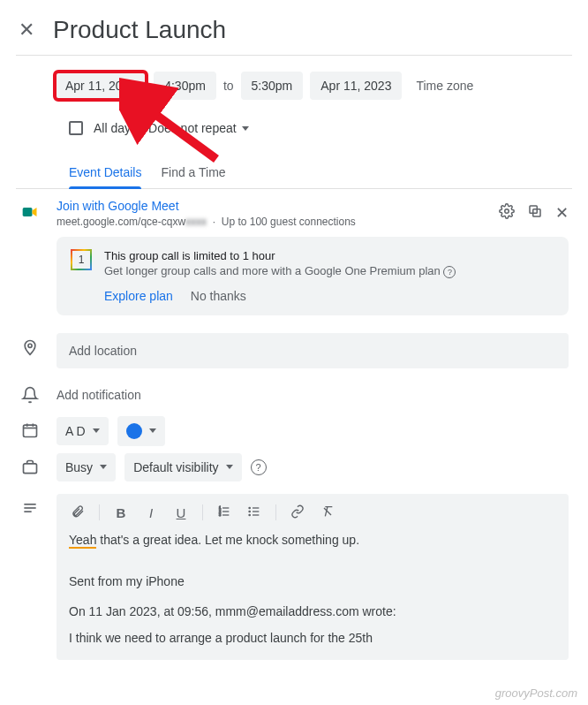  Describe the element at coordinates (329, 256) in the screenshot. I see `banner-title: This group call is limited to 1 hour` at that location.